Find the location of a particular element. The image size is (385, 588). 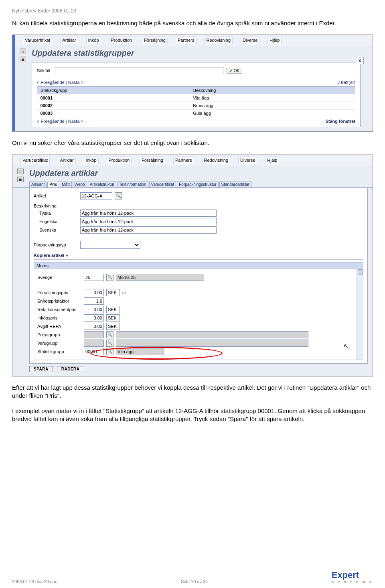

ok-button-label: OK is located at coordinates (237, 71).